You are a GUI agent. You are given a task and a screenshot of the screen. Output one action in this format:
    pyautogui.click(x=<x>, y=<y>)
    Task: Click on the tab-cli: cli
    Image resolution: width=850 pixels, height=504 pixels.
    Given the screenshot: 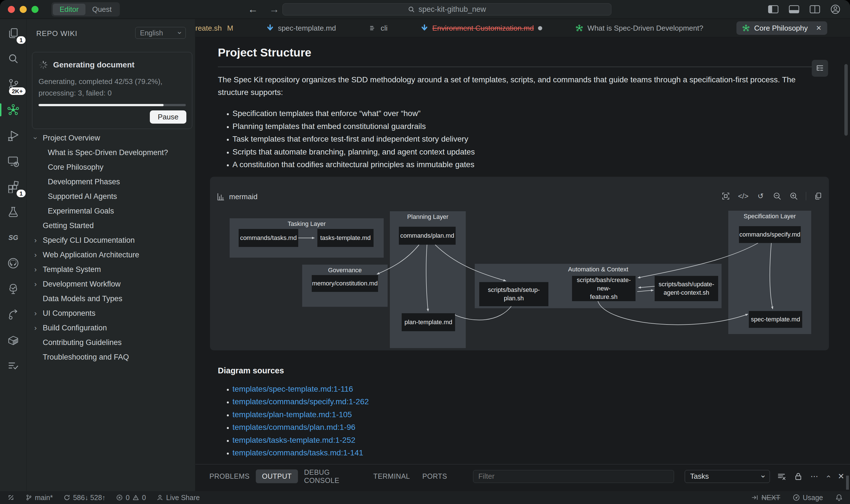 What is the action you would take?
    pyautogui.click(x=378, y=28)
    